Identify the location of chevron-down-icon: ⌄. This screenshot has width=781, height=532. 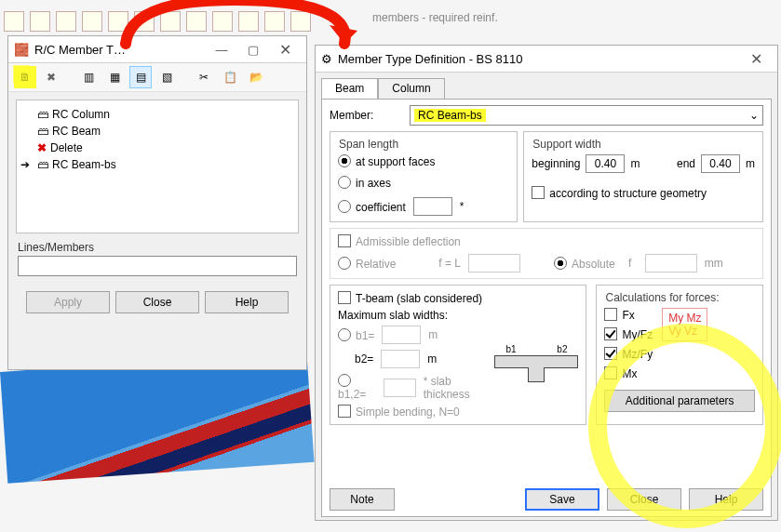
(754, 115).